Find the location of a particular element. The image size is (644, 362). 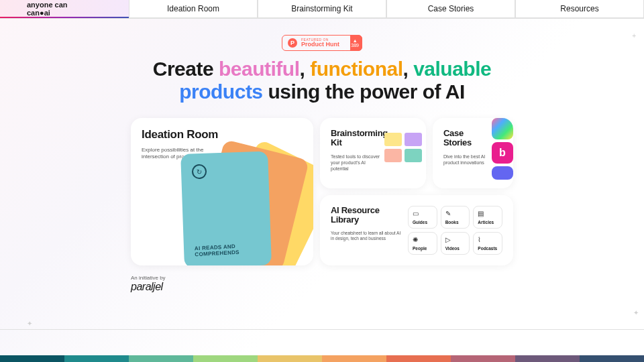

initiative-credit: An initiative by paraljel is located at coordinates (388, 284).